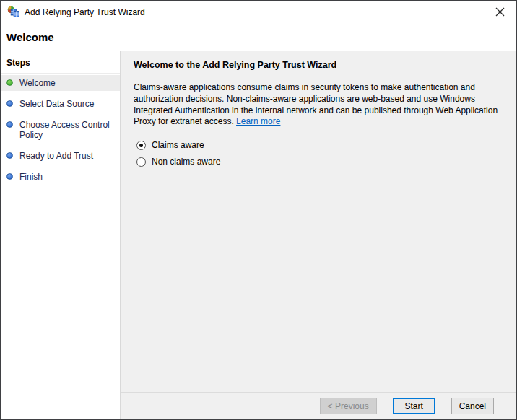  Describe the element at coordinates (61, 130) in the screenshot. I see `steps-list: Welcome Select Data Source Choose Access…` at that location.